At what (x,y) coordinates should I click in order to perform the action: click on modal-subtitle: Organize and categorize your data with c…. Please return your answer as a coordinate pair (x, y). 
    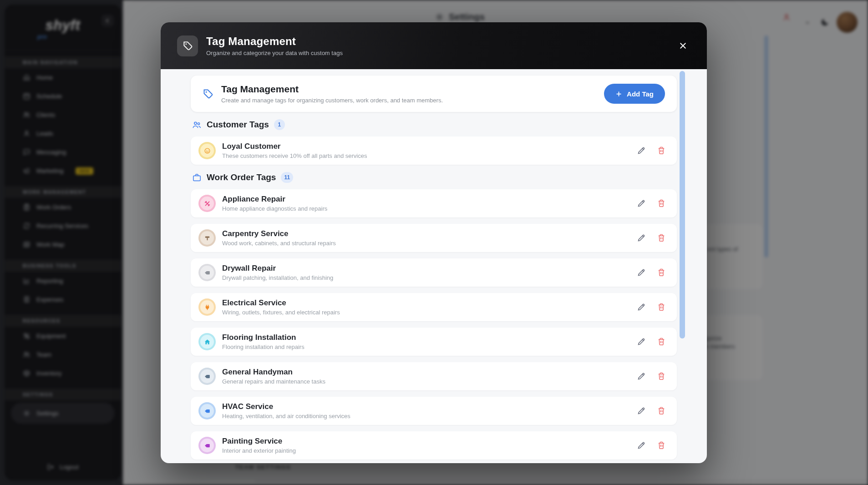
    Looking at the image, I should click on (274, 53).